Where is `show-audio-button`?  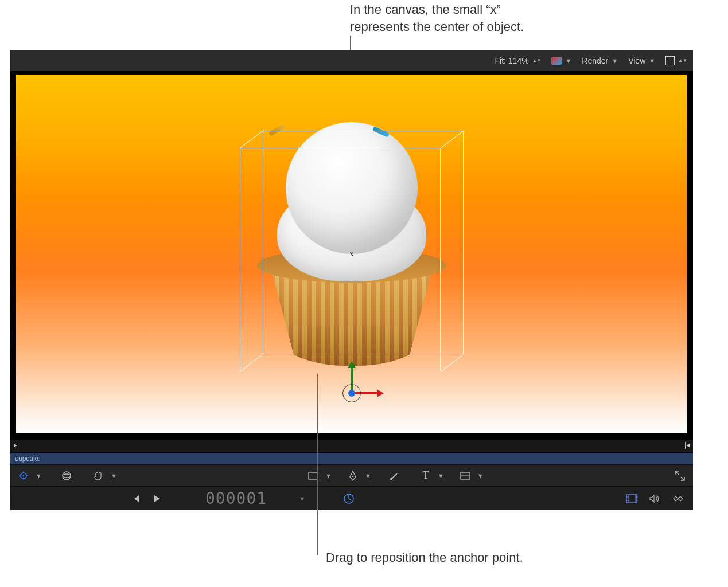
show-audio-button is located at coordinates (654, 499).